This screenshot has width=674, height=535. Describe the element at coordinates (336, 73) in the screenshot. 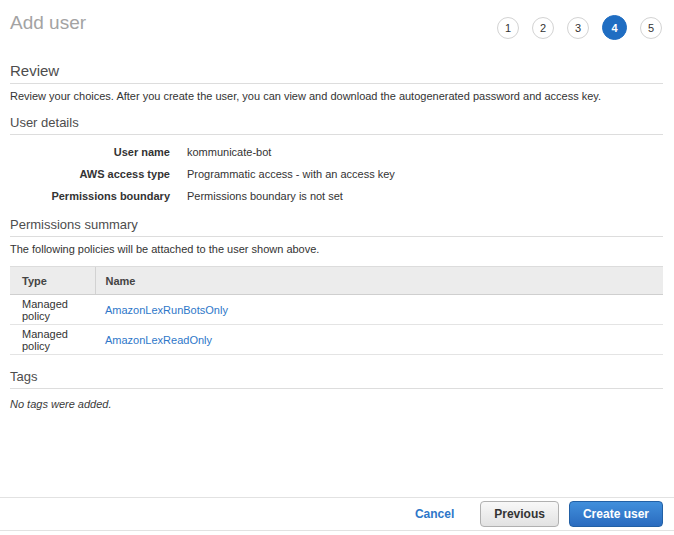

I see `review-heading: Review` at that location.